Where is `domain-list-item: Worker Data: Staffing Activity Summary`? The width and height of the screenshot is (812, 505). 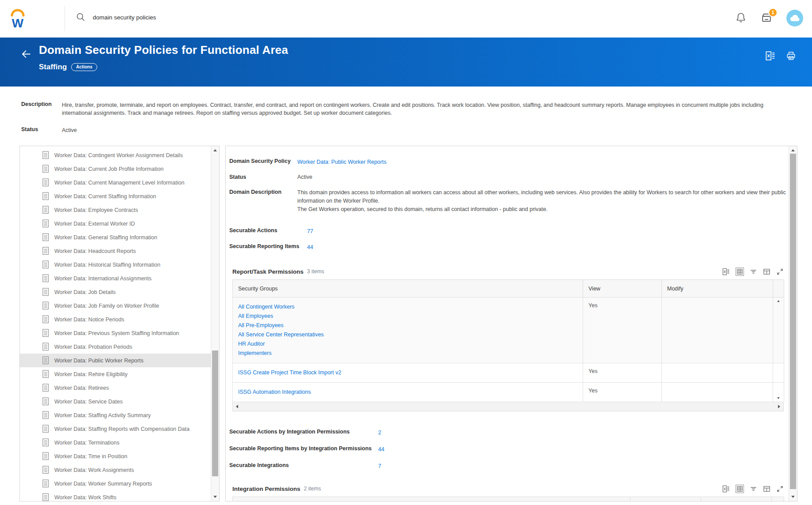
domain-list-item: Worker Data: Staffing Activity Summary is located at coordinates (115, 415).